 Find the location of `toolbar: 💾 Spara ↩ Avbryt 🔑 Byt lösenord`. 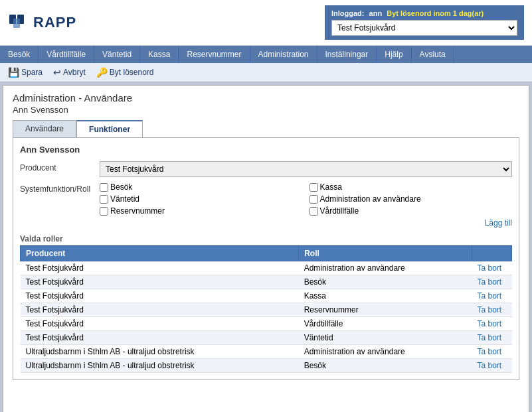

toolbar: 💾 Spara ↩ Avbryt 🔑 Byt lösenord is located at coordinates (266, 73).